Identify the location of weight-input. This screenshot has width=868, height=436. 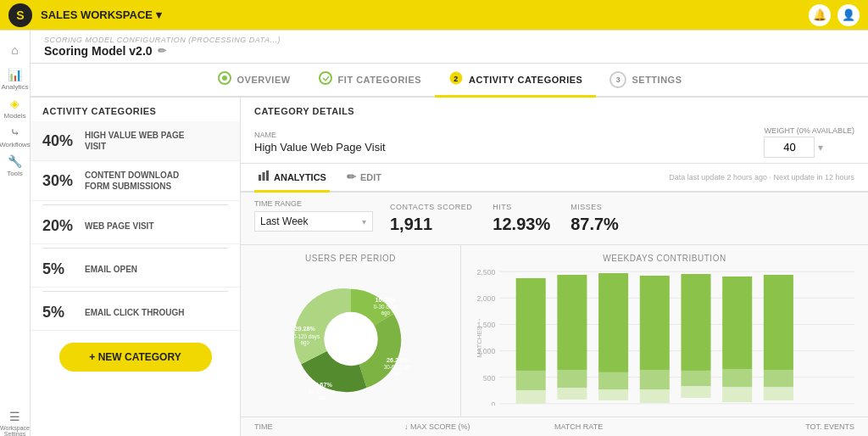
(789, 148).